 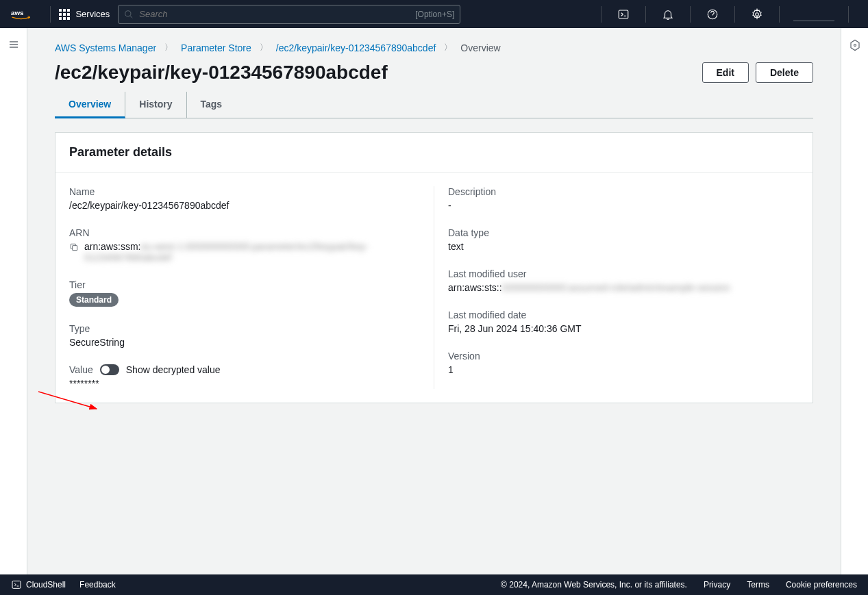 I want to click on delete-button: Delete, so click(x=784, y=73).